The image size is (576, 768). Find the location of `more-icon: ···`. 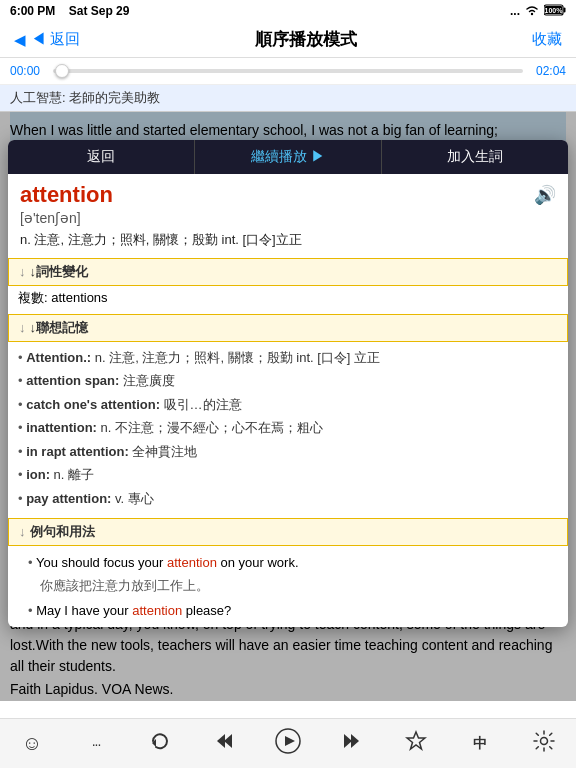

more-icon: ··· is located at coordinates (96, 744).